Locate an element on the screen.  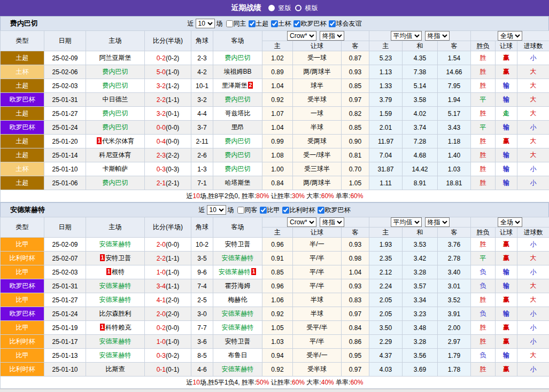
handicap-line: 平/半 is located at coordinates (318, 258).